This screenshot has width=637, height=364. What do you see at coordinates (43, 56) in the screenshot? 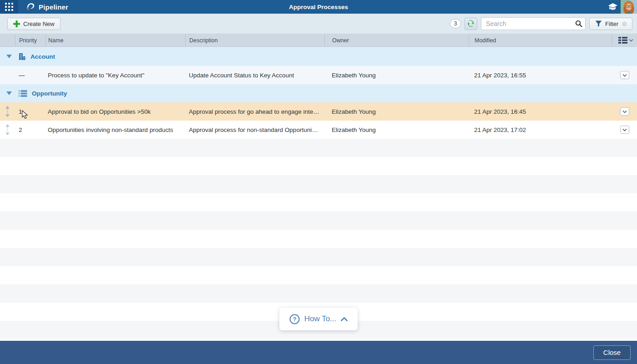
I see `group-label-account: Account` at bounding box center [43, 56].